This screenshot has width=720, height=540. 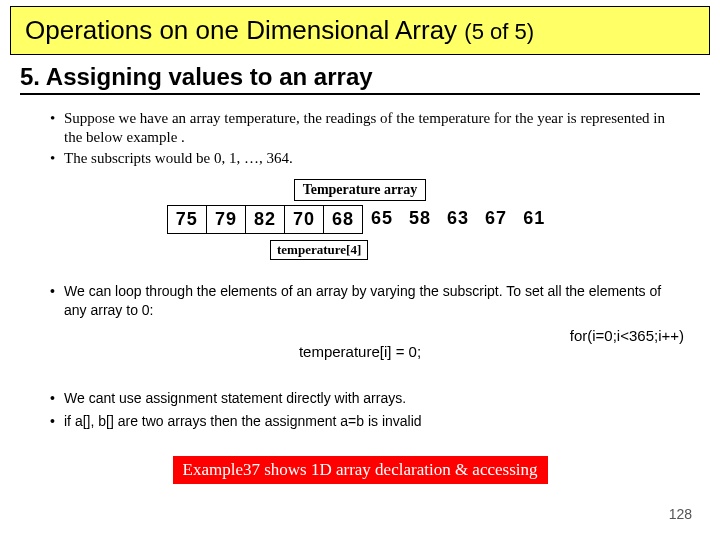 What do you see at coordinates (367, 302) in the screenshot?
I see `body-bullet: We can loop through the elements of an a…` at bounding box center [367, 302].